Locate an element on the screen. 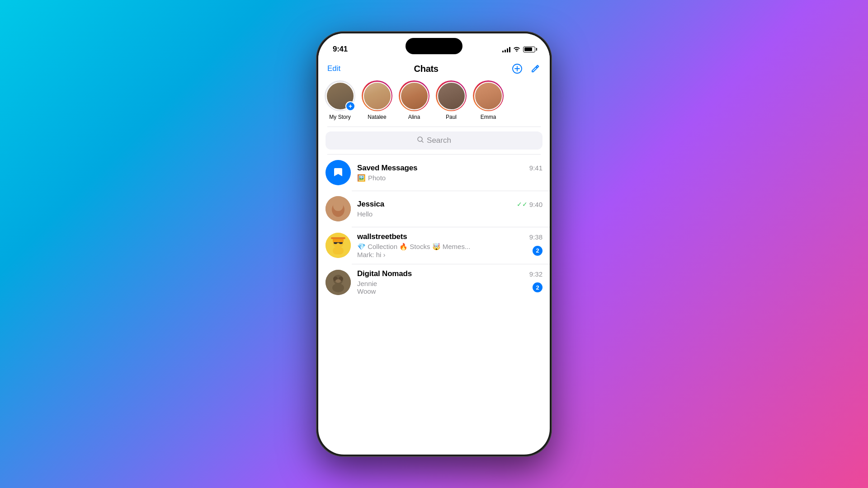 The width and height of the screenshot is (868, 488). status-bar: 9:41 is located at coordinates (434, 46).